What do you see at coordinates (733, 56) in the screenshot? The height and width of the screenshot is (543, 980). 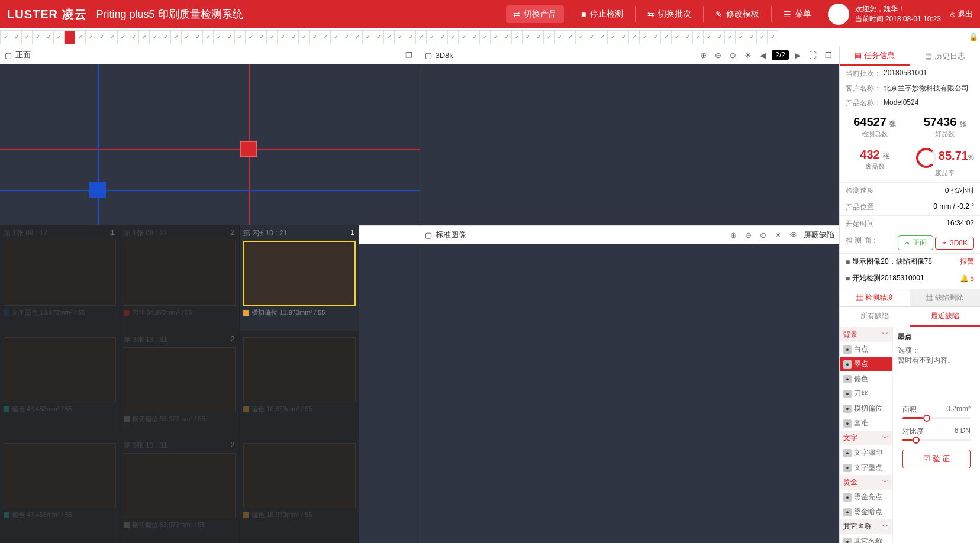 I see `zoom-reset-icon: ⊙` at bounding box center [733, 56].